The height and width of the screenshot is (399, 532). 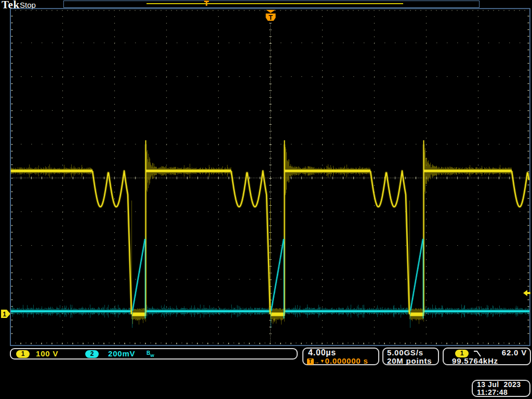 I want to click on trigger-position-arrow, so click(x=271, y=11).